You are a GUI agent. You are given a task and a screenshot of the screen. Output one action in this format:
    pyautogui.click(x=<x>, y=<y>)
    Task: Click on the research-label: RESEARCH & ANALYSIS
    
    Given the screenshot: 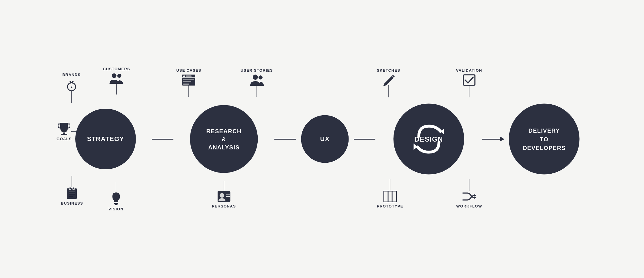 What is the action you would take?
    pyautogui.click(x=224, y=139)
    